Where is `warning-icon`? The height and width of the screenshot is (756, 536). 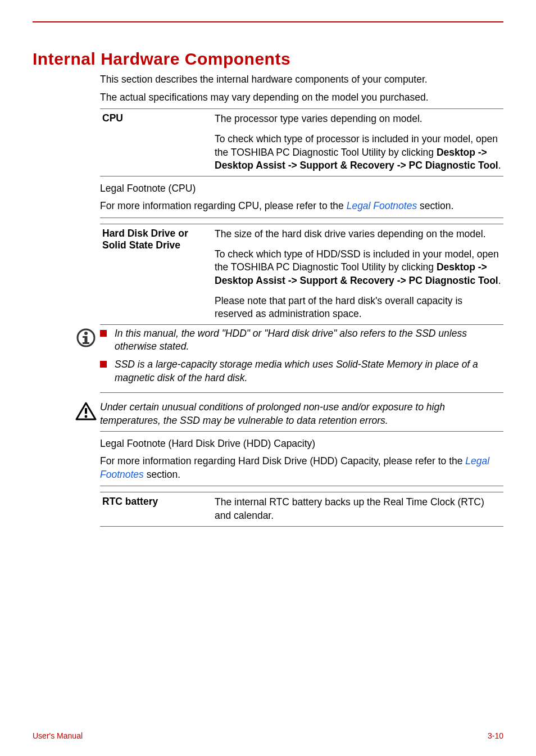 warning-icon is located at coordinates (86, 411).